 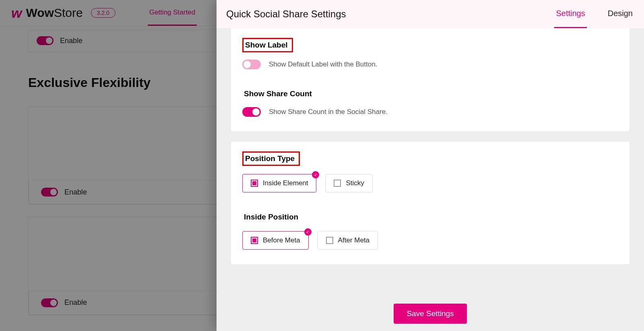 I want to click on toggle-share-count, so click(x=252, y=112).